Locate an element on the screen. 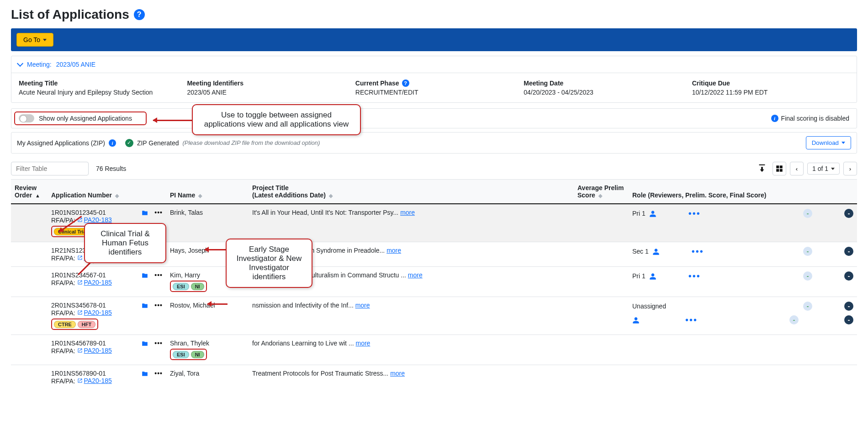 The width and height of the screenshot is (868, 430). annotation-box: ESI NI is located at coordinates (188, 355).